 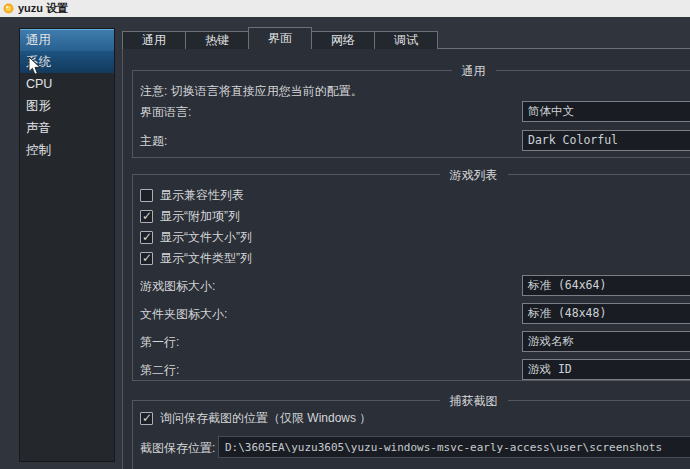 What do you see at coordinates (166, 112) in the screenshot?
I see `ui-language-label: 界面语言:` at bounding box center [166, 112].